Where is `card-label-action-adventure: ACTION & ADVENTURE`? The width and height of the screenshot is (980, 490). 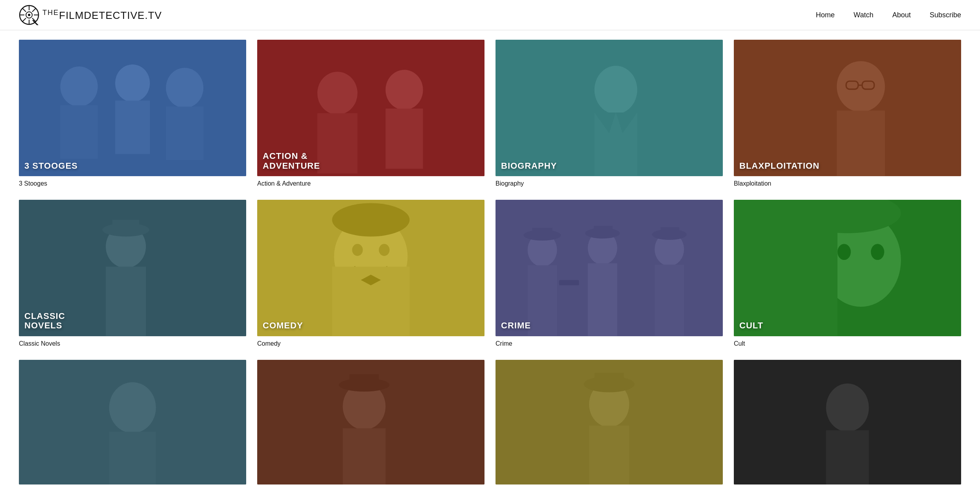
card-label-action-adventure: ACTION & ADVENTURE is located at coordinates (291, 161).